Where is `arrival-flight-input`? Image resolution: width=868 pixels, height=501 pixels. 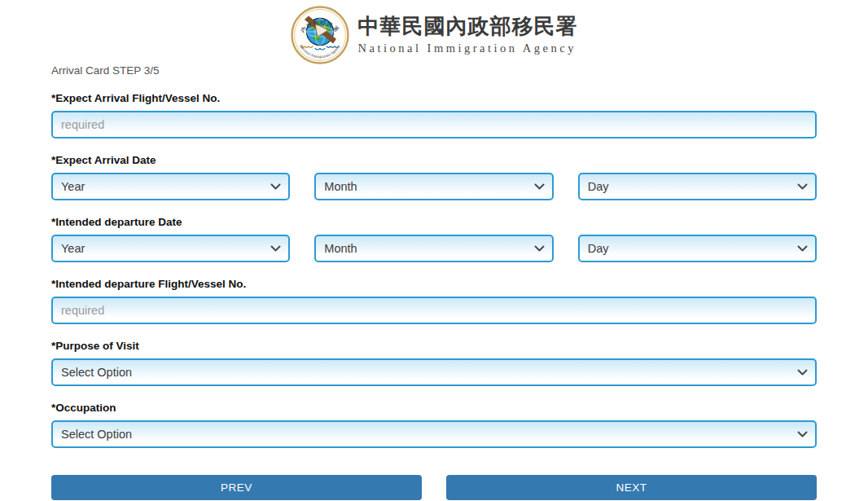 arrival-flight-input is located at coordinates (434, 125).